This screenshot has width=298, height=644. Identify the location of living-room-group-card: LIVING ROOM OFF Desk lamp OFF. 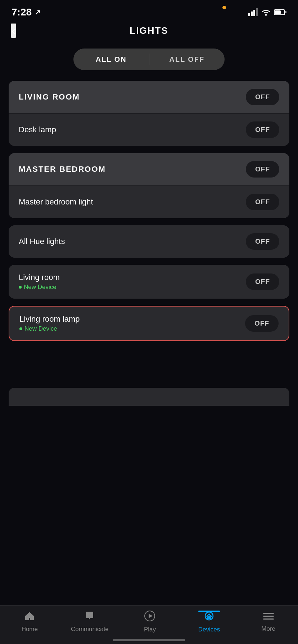
(149, 114).